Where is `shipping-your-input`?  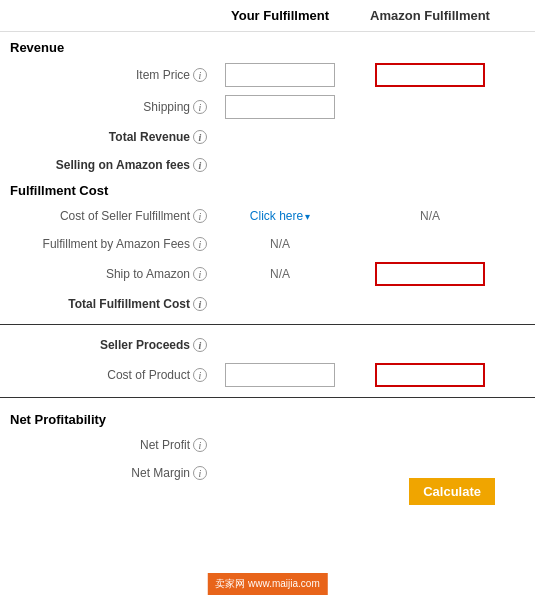
shipping-your-input is located at coordinates (280, 107).